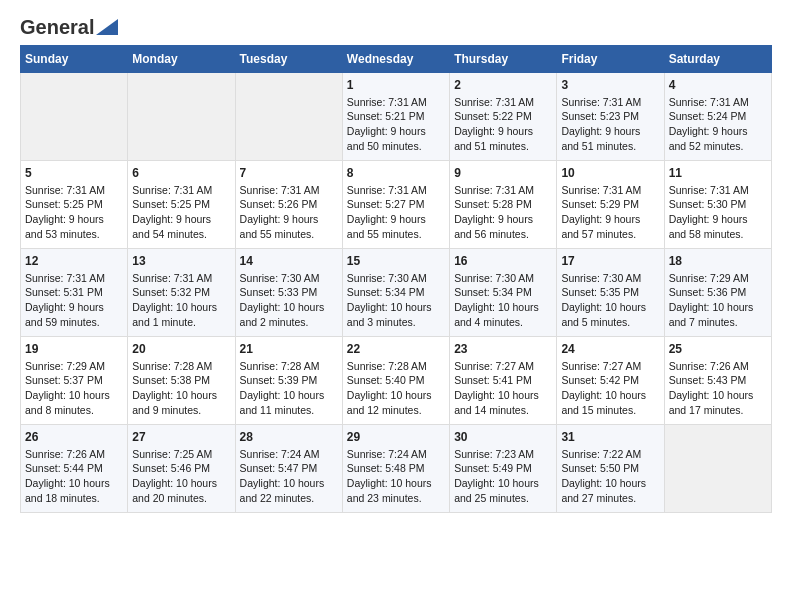 Image resolution: width=792 pixels, height=612 pixels. Describe the element at coordinates (396, 468) in the screenshot. I see `day-info-line: Sunset: 5:48 PM` at that location.